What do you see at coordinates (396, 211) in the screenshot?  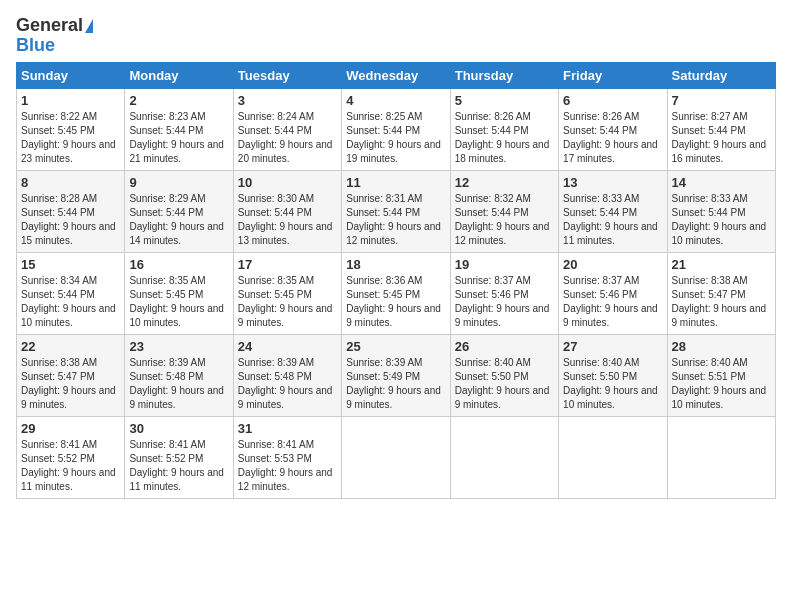 I see `calendar-week-row: 8 Sunrise: 8:28 AMSunset: 5:44 PMDayligh…` at bounding box center [396, 211].